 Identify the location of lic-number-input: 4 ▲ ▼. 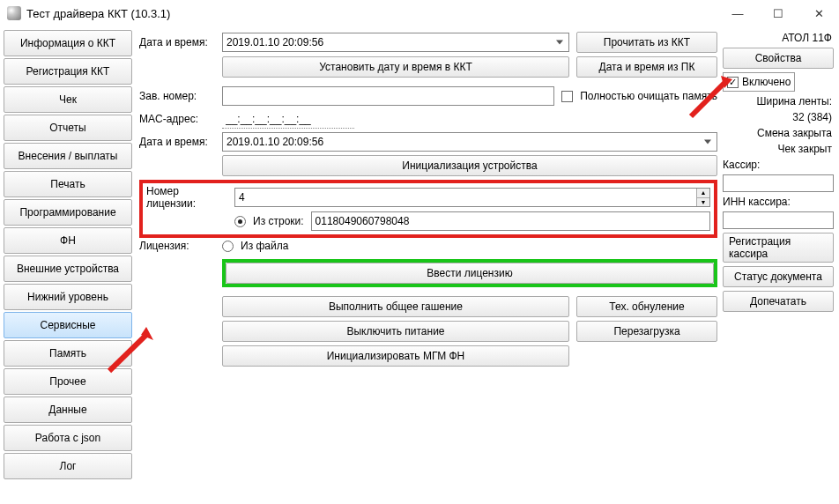
(472, 197).